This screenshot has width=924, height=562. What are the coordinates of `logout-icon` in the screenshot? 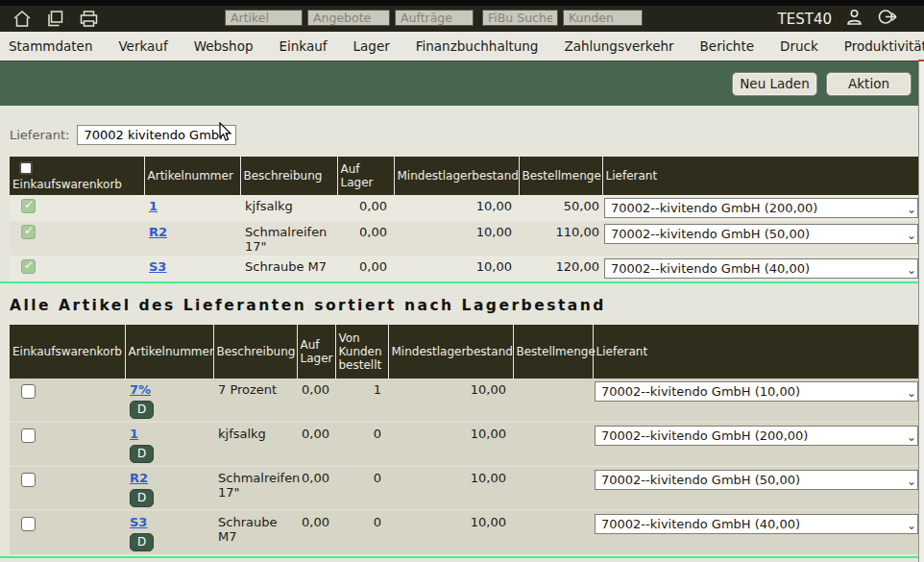 It's located at (888, 19).